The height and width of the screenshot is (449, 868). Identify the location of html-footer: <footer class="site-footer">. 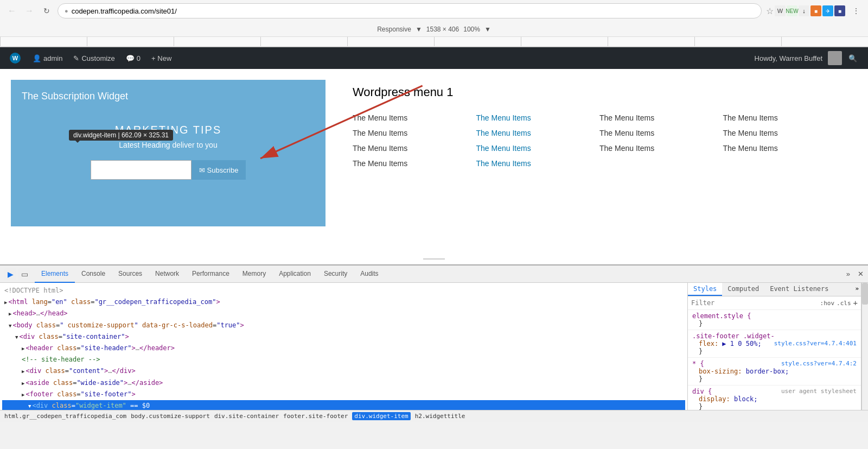
(344, 394).